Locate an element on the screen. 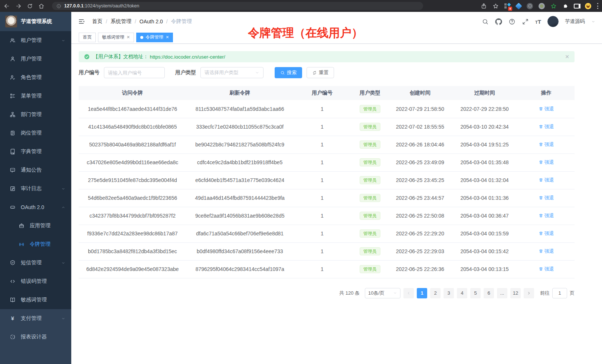  sidebar-item: 令牌管理 is located at coordinates (36, 244).